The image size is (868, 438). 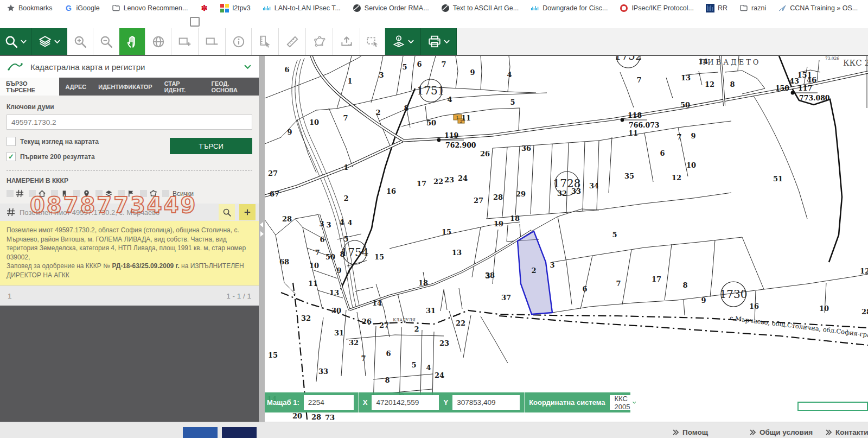 What do you see at coordinates (195, 22) in the screenshot?
I see `browser-page-icon` at bounding box center [195, 22].